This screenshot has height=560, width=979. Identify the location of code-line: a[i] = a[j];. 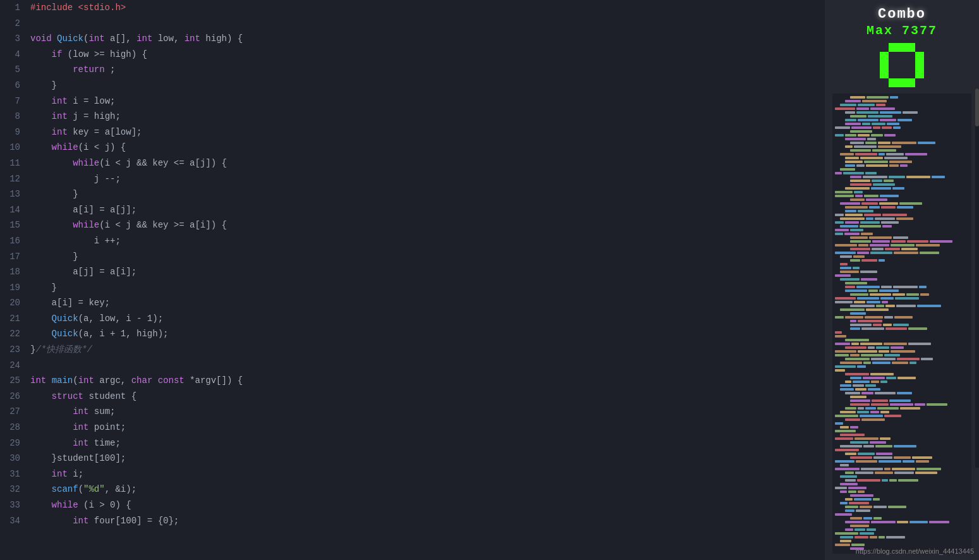
(425, 210).